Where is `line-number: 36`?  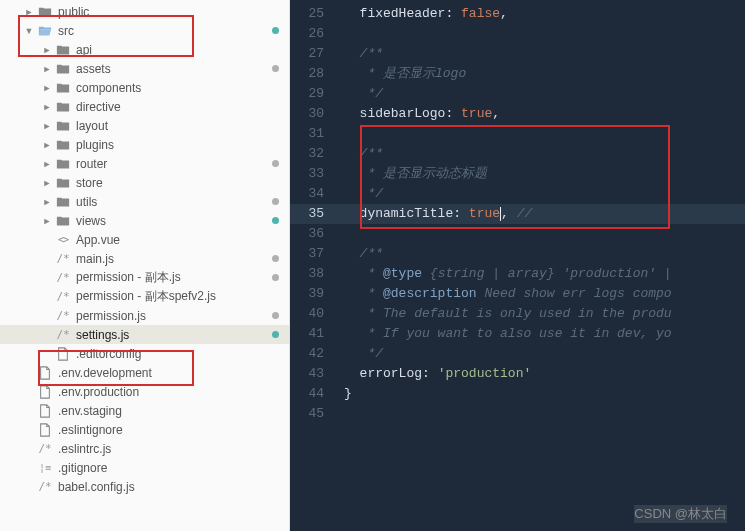 line-number: 36 is located at coordinates (313, 234).